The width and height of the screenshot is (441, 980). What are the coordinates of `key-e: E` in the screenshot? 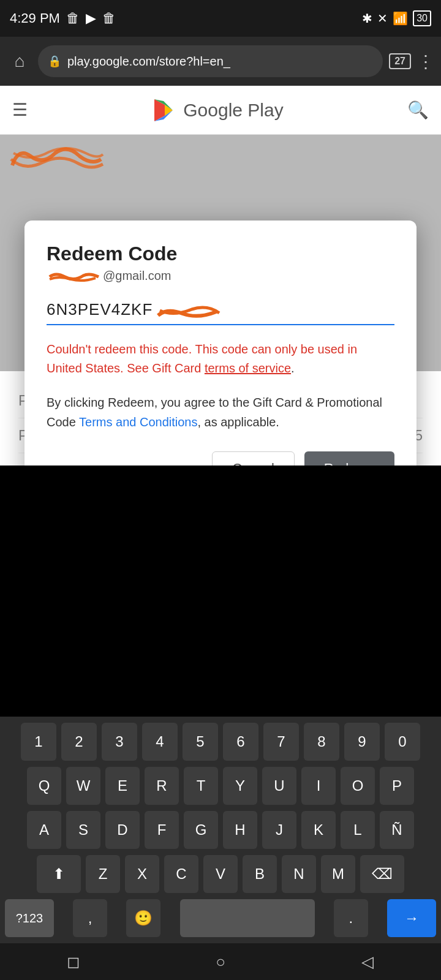 It's located at (123, 786).